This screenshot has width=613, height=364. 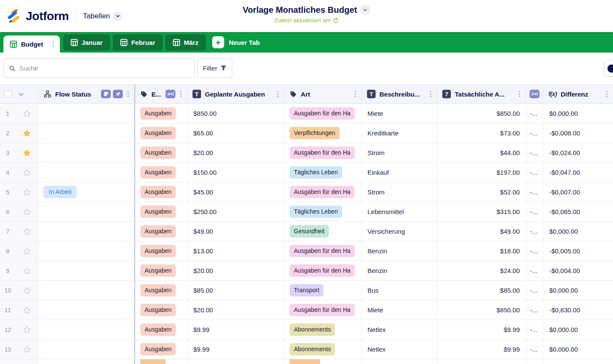 What do you see at coordinates (535, 361) in the screenshot?
I see `collapsed-cell` at bounding box center [535, 361].